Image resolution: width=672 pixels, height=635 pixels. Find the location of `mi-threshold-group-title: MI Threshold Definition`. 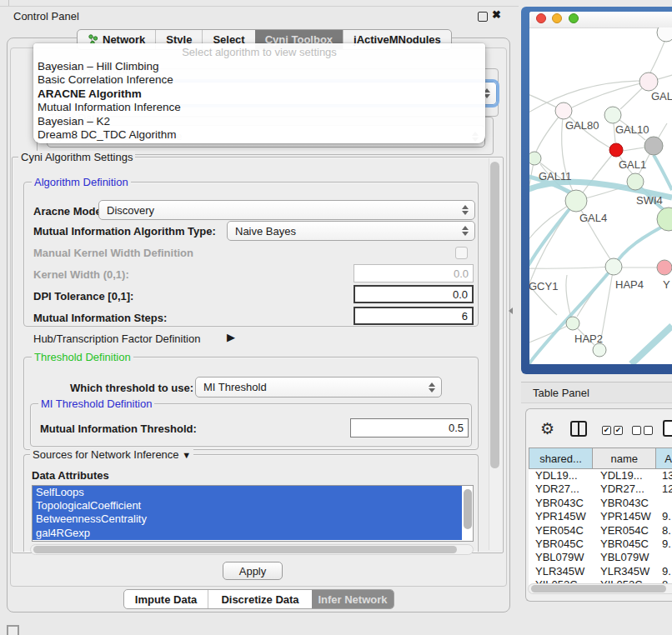

mi-threshold-group-title: MI Threshold Definition is located at coordinates (97, 403).